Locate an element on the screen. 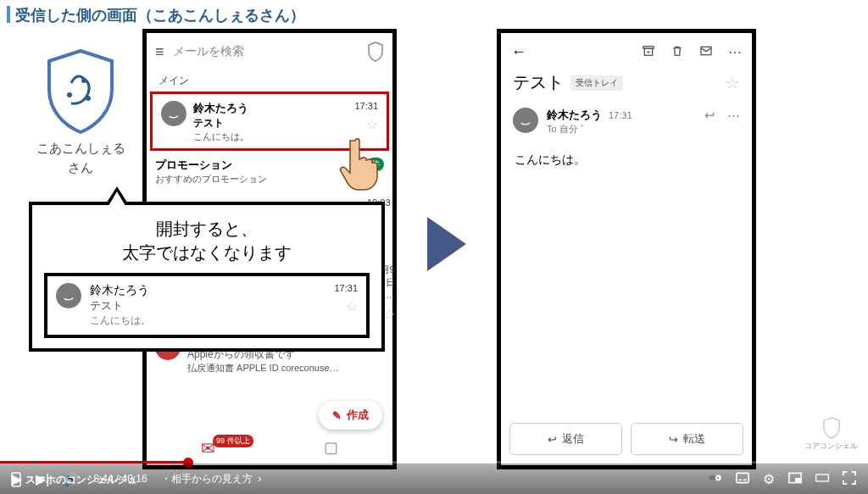 This screenshot has width=868, height=494. account-shield-icon is located at coordinates (376, 52).